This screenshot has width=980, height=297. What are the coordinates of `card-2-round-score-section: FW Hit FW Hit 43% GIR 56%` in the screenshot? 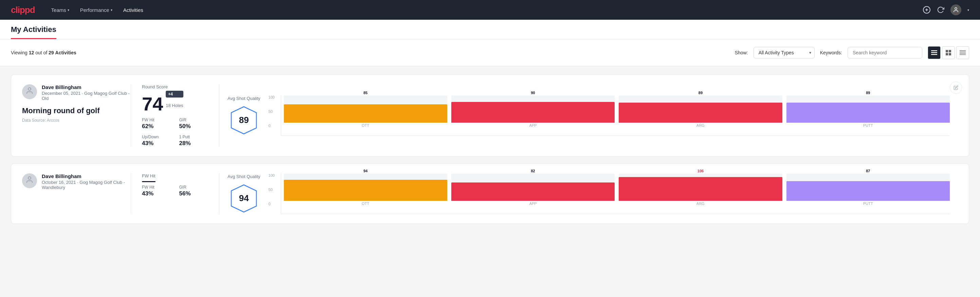 It's located at (175, 193).